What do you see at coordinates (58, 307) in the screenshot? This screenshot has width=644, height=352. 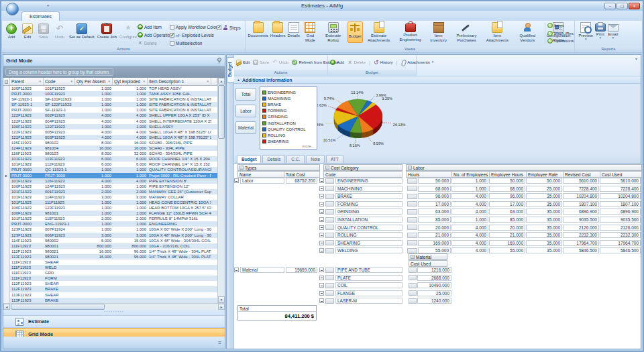 I see `horizontal-scroll-thumb` at bounding box center [58, 307].